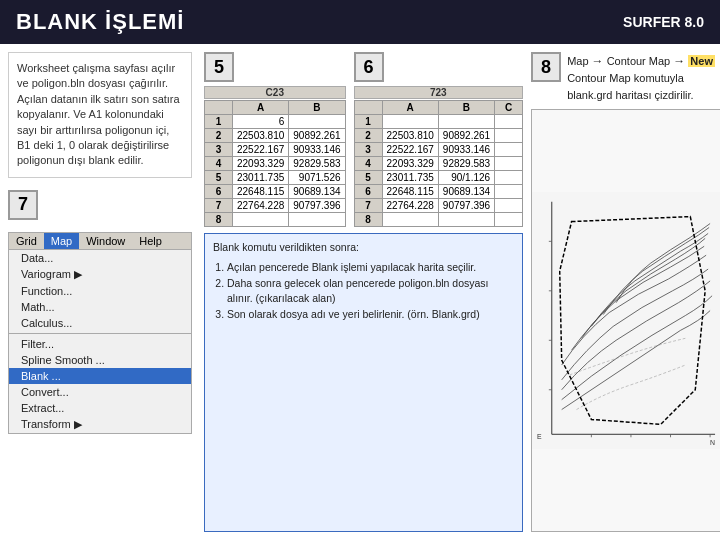  Describe the element at coordinates (275, 92) in the screenshot. I see `table5-ref: C23` at that location.